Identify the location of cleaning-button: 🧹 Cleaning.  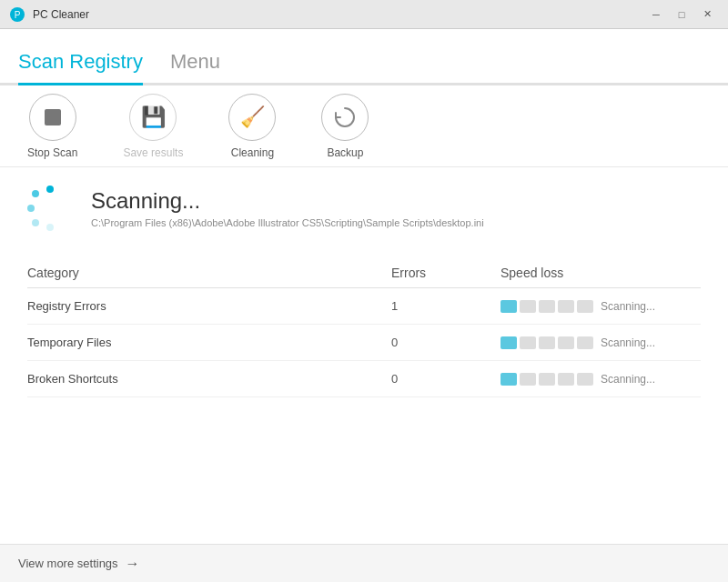
(252, 126).